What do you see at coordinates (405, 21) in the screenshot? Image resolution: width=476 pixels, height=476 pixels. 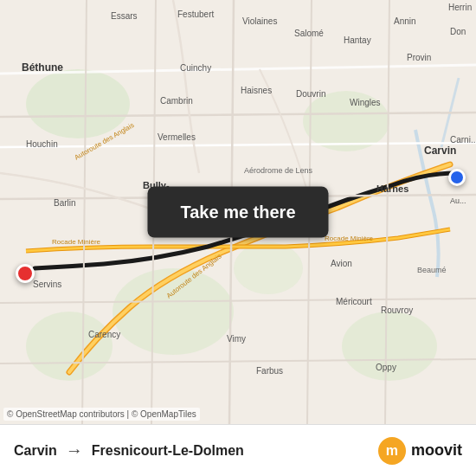 I see `svg-text: Annin` at bounding box center [405, 21].